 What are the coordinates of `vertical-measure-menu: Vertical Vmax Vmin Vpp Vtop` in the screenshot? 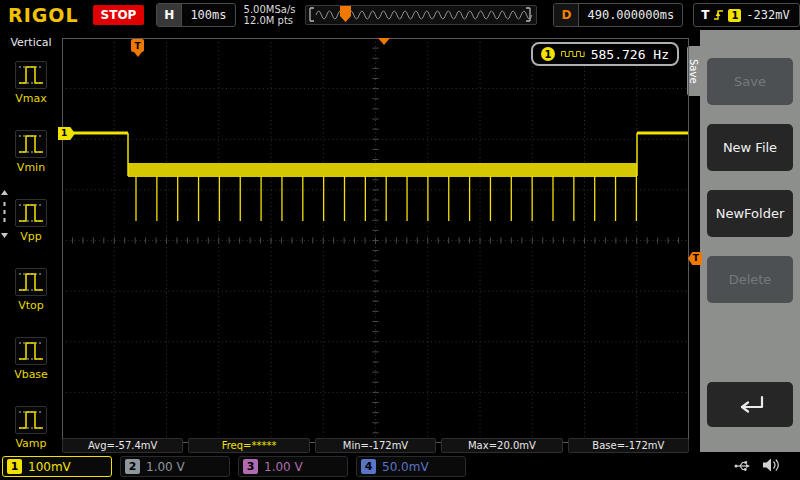 It's located at (31, 241).